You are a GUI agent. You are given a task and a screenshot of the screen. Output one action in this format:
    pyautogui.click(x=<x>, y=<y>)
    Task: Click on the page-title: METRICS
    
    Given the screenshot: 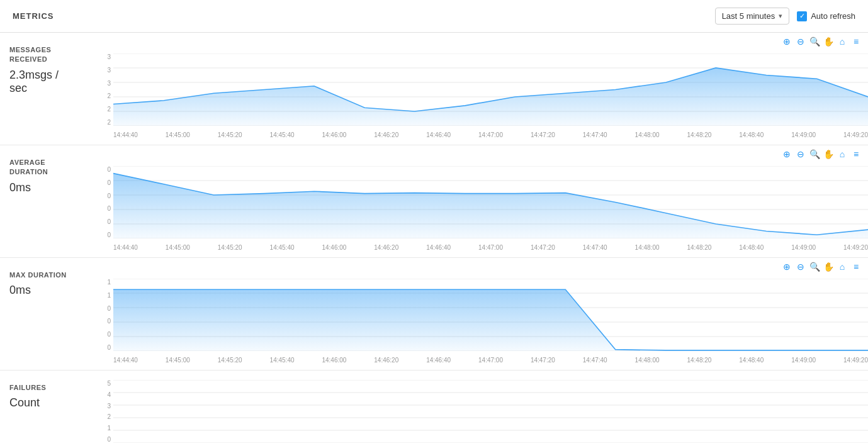 What is the action you would take?
    pyautogui.click(x=33, y=16)
    